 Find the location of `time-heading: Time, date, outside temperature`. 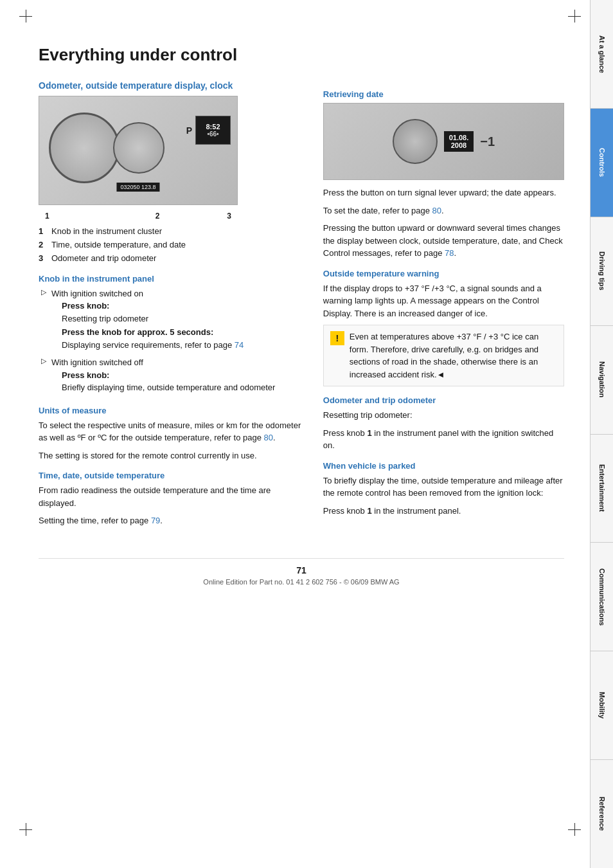

time-heading: Time, date, outside temperature is located at coordinates (171, 476).